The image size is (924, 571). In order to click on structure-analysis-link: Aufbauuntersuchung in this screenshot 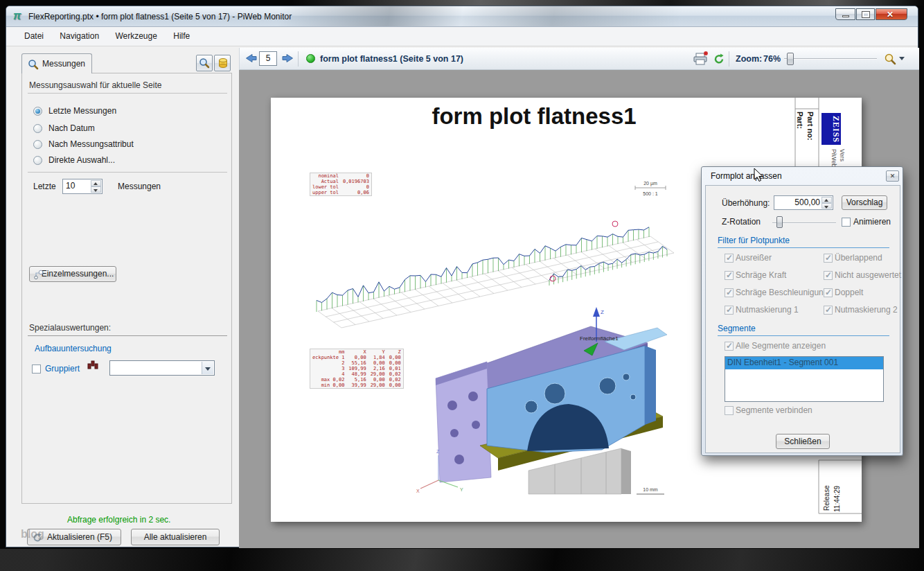, I will do `click(73, 349)`.